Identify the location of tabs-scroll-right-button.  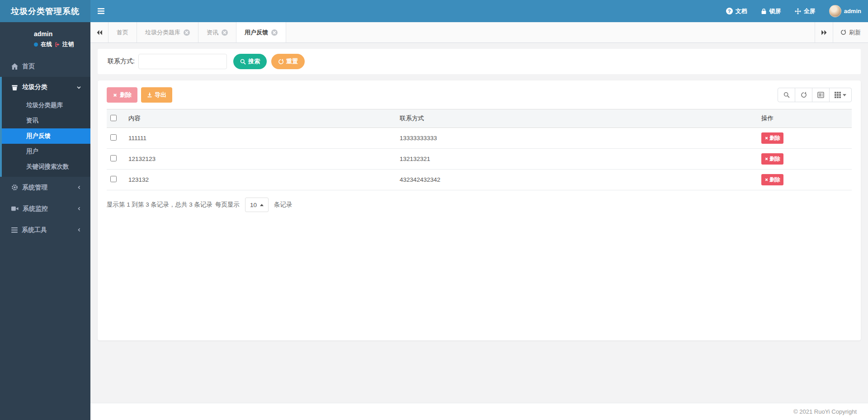
(824, 33).